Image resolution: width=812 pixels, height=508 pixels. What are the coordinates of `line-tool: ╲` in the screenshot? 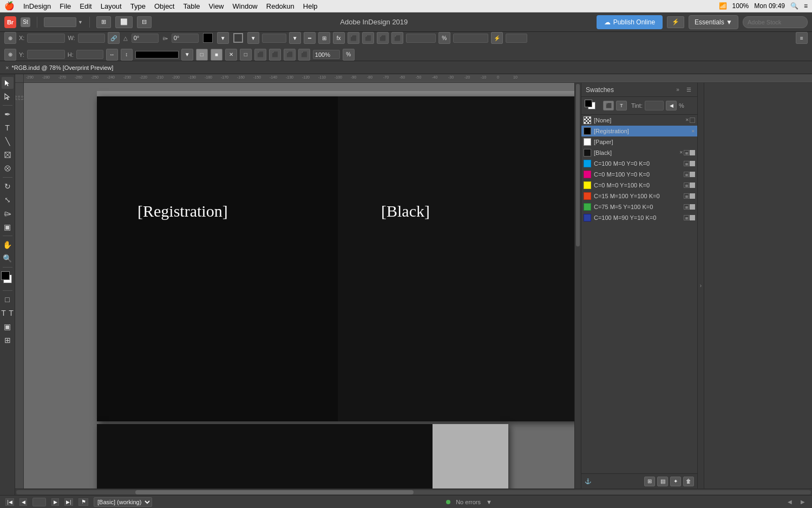 It's located at (8, 141).